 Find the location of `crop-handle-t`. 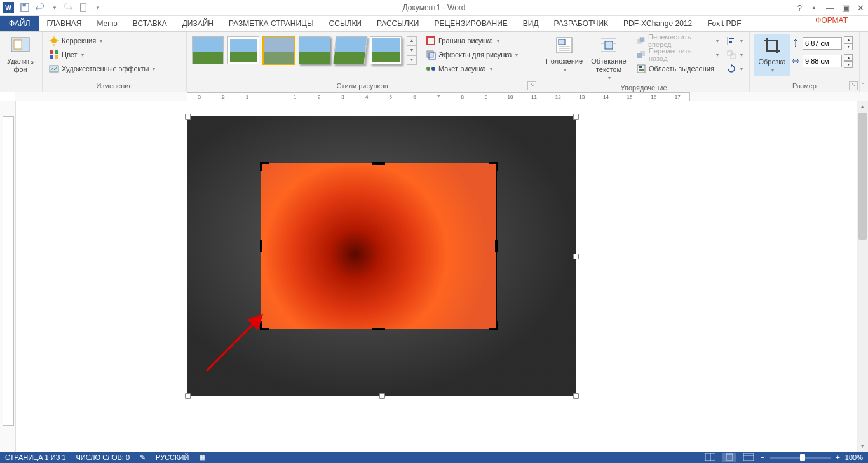

crop-handle-t is located at coordinates (379, 163).